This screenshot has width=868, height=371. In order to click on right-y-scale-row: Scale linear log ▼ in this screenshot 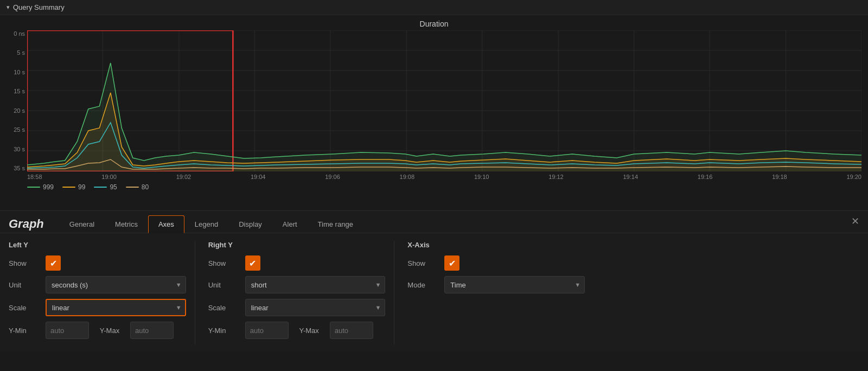, I will do `click(297, 308)`.